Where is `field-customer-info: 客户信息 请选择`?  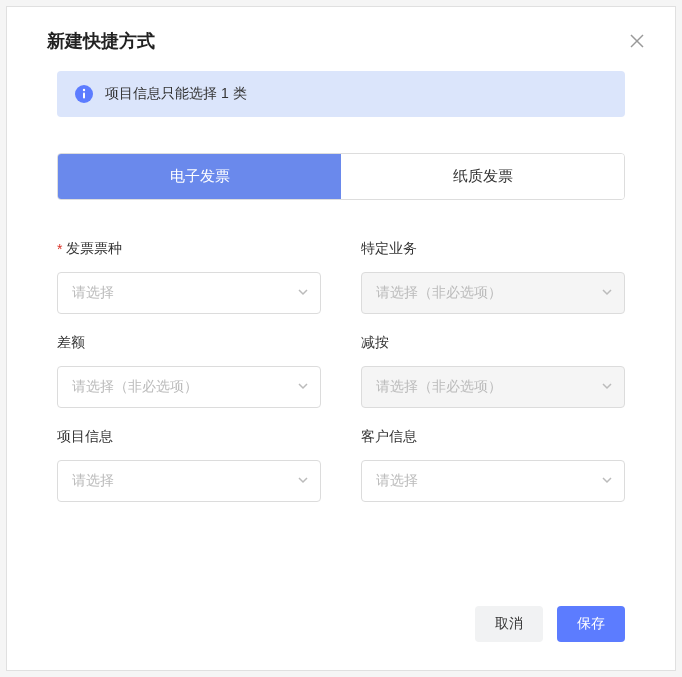
field-customer-info: 客户信息 请选择 is located at coordinates (493, 465).